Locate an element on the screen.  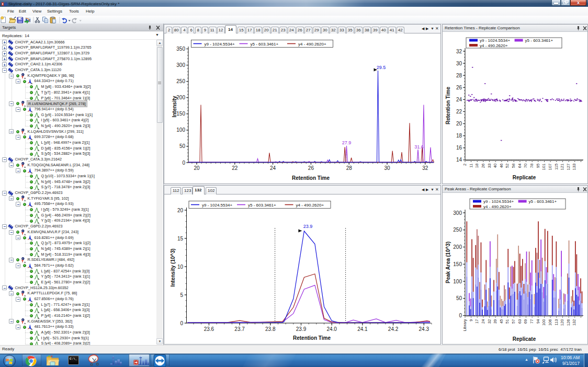
svg-text: 106 is located at coordinates (550, 323).